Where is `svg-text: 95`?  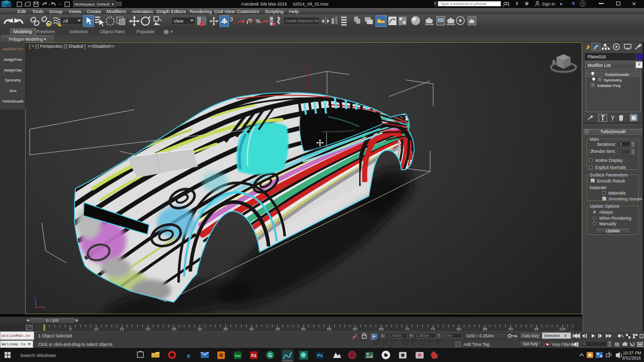
svg-text: 95 is located at coordinates (536, 329).